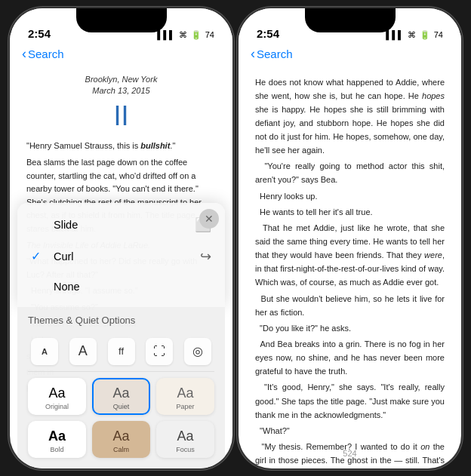 This screenshot has height=476, width=471. What do you see at coordinates (121, 352) in the screenshot?
I see `controls-row: A A ff ⛶ ◎` at bounding box center [121, 352].